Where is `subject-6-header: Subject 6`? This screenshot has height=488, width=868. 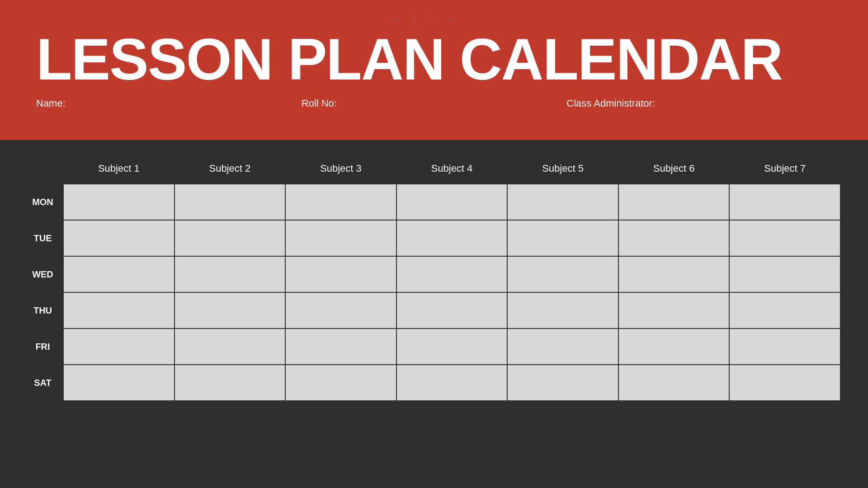
subject-6-header: Subject 6 is located at coordinates (674, 171).